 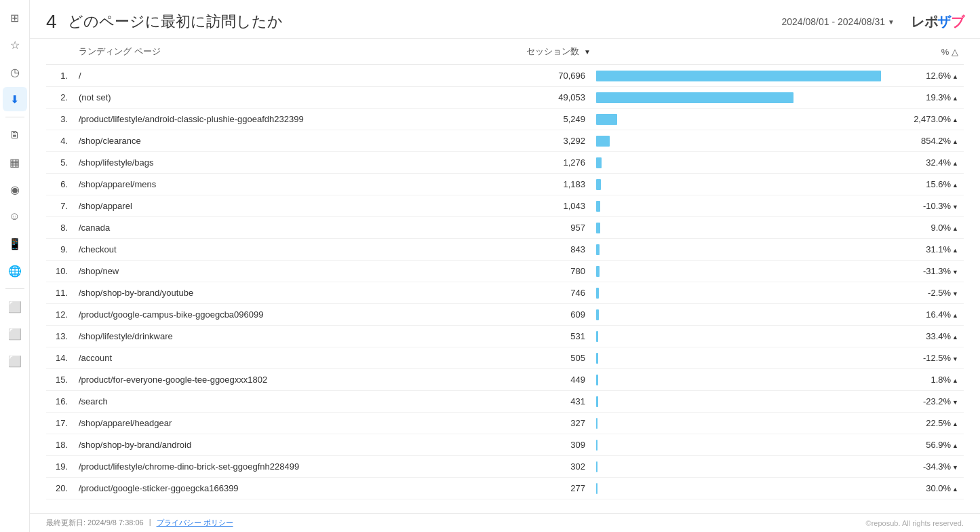 I want to click on page-cell: (not set), so click(x=292, y=98).